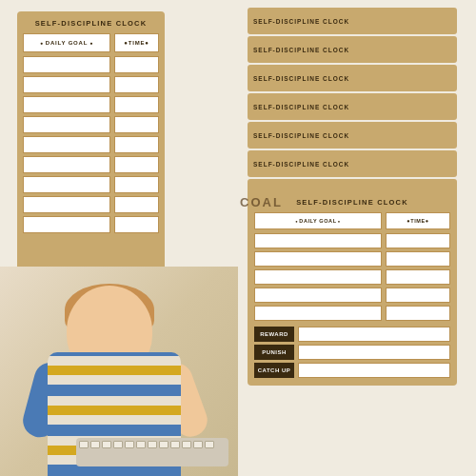 The image size is (476, 476). Describe the element at coordinates (352, 370) in the screenshot. I see `catch-up-row: CATCH UP` at that location.